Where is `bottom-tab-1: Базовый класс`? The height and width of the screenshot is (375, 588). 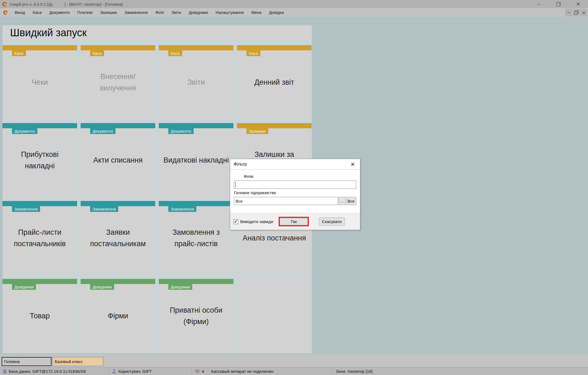
bottom-tab-1: Базовый класс is located at coordinates (78, 362).